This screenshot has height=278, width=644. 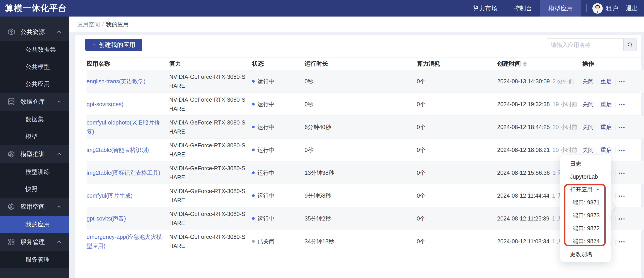 I want to click on menu-item-port-9873: 端口: 9873, so click(x=586, y=215).